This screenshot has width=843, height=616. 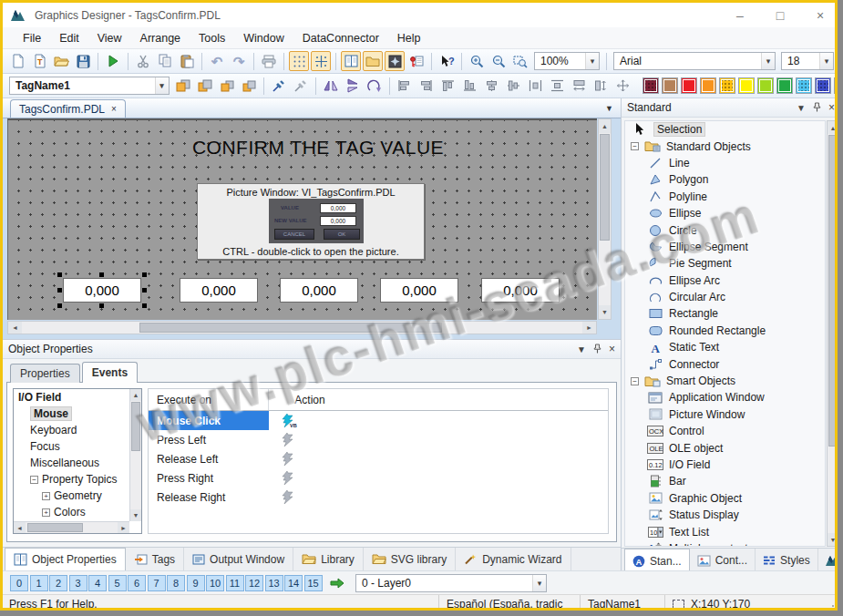 What do you see at coordinates (160, 38) in the screenshot?
I see `menu-item-arrange: Arrange` at bounding box center [160, 38].